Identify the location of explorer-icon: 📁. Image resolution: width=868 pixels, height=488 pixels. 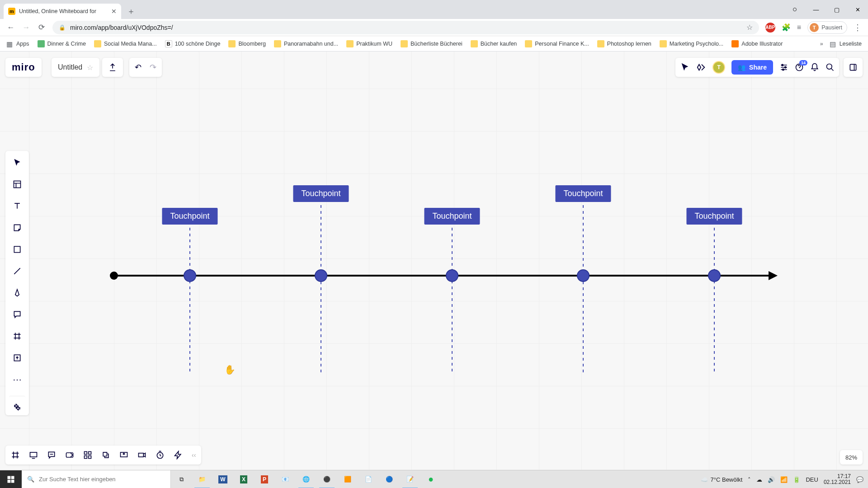
(202, 479).